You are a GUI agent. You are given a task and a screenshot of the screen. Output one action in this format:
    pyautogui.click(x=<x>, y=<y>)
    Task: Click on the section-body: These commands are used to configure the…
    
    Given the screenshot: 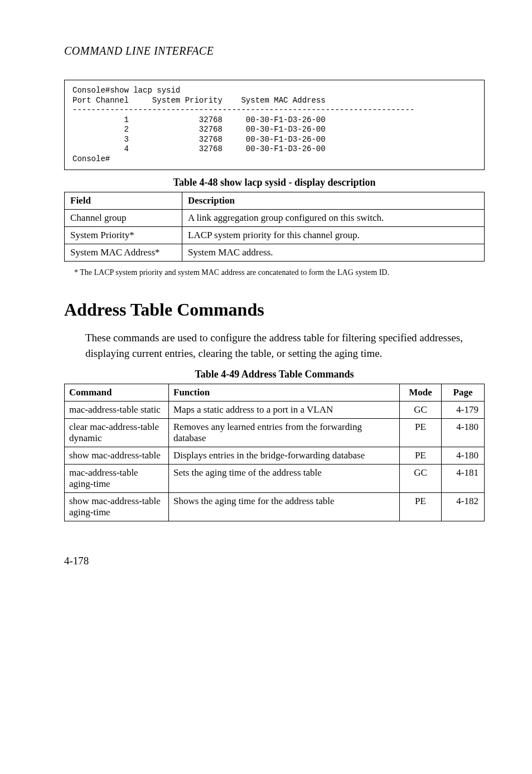 What is the action you would take?
    pyautogui.click(x=285, y=346)
    